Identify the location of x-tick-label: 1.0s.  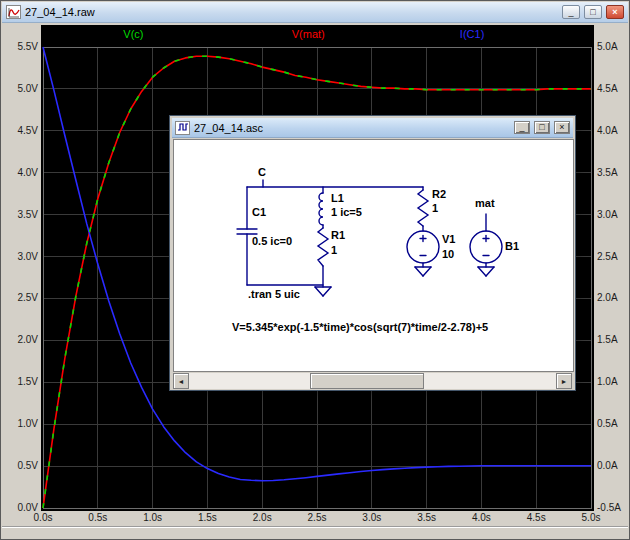
(153, 518).